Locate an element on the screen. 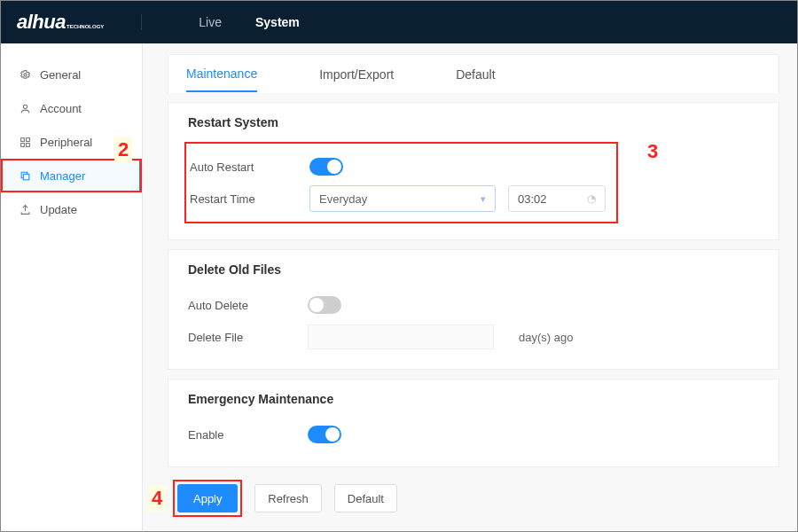 The height and width of the screenshot is (532, 798). apply-button: Apply is located at coordinates (207, 498).